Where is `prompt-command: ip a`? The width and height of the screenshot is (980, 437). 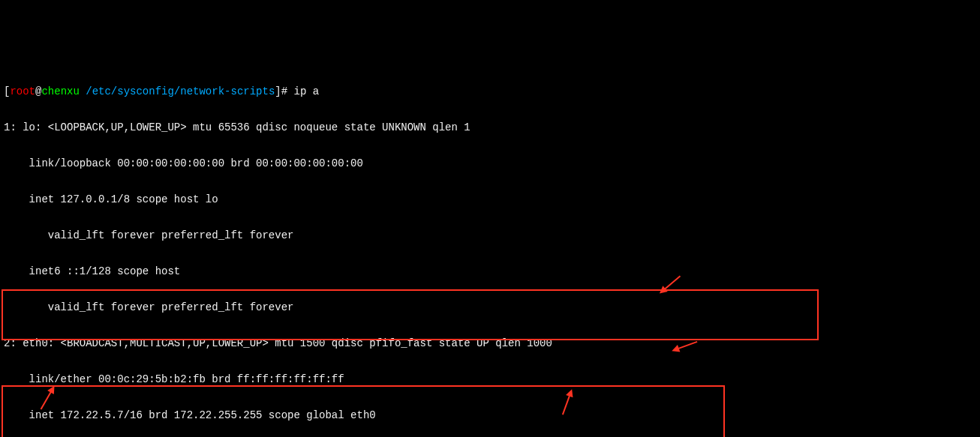
prompt-command: ip a is located at coordinates (307, 91).